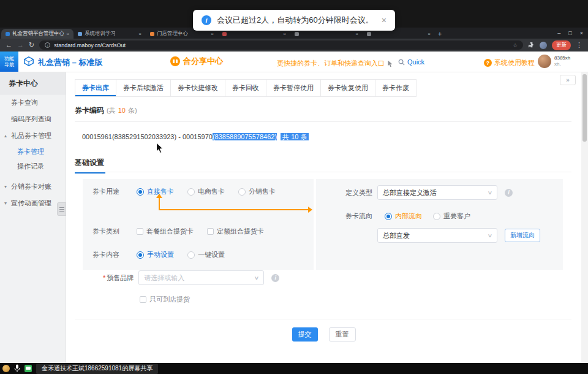  I want to click on window-maximize-button: □, so click(570, 33).